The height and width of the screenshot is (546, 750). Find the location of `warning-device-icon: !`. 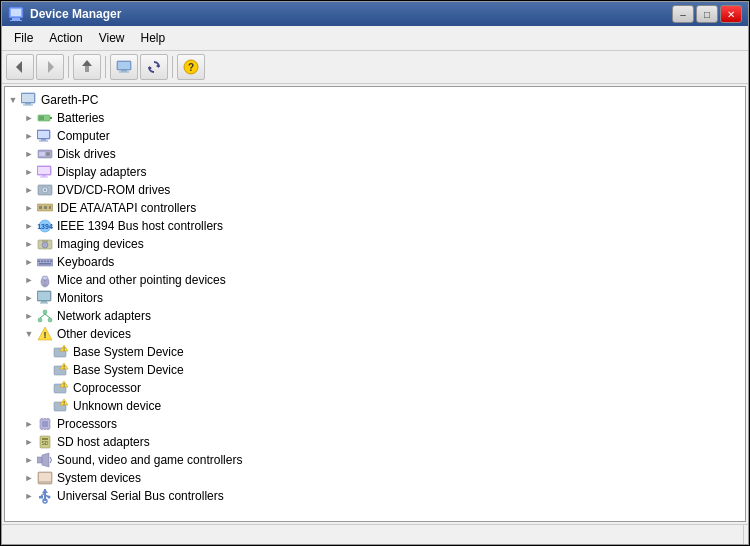

warning-device-icon: ! is located at coordinates (61, 352).